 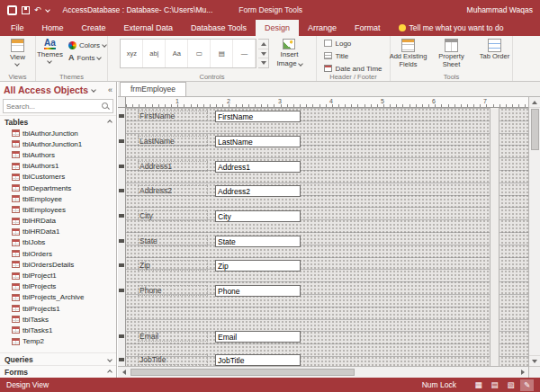 I want to click on nav-item: tblOrders, so click(x=58, y=254).